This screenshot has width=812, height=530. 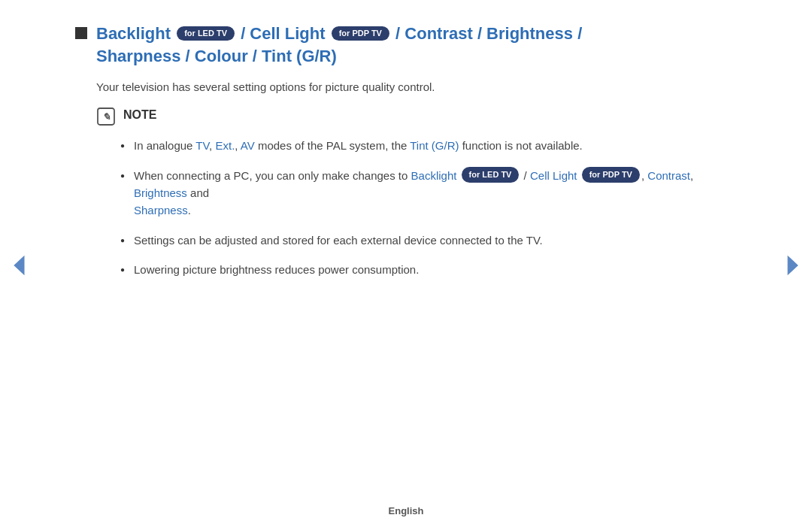 I want to click on ext-link: Ext., so click(x=225, y=146).